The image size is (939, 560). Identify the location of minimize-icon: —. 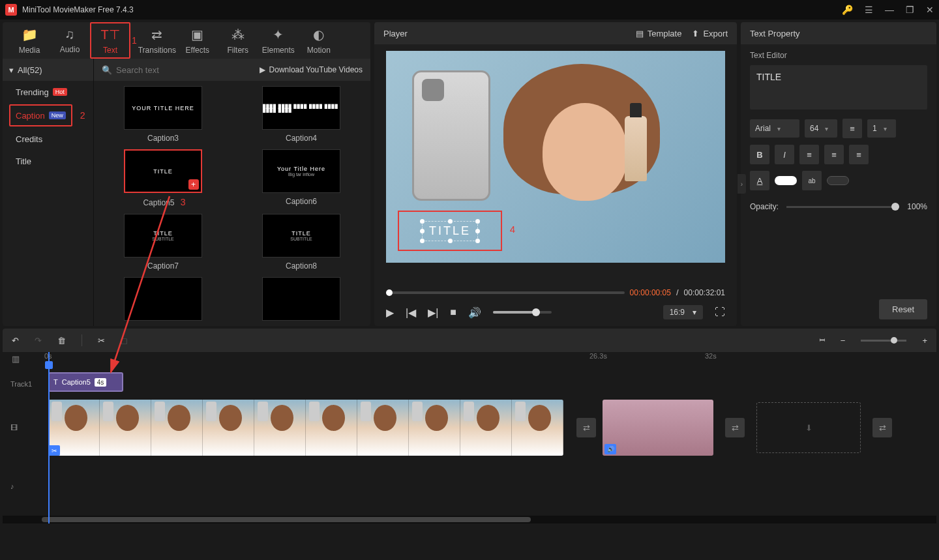
(889, 10).